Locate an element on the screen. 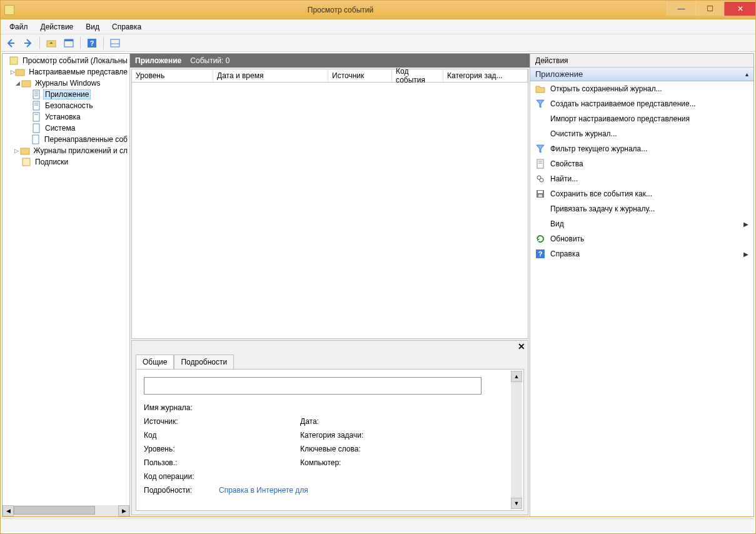 This screenshot has height=534, width=756. label-task-category: Категория задачи: is located at coordinates (344, 435).